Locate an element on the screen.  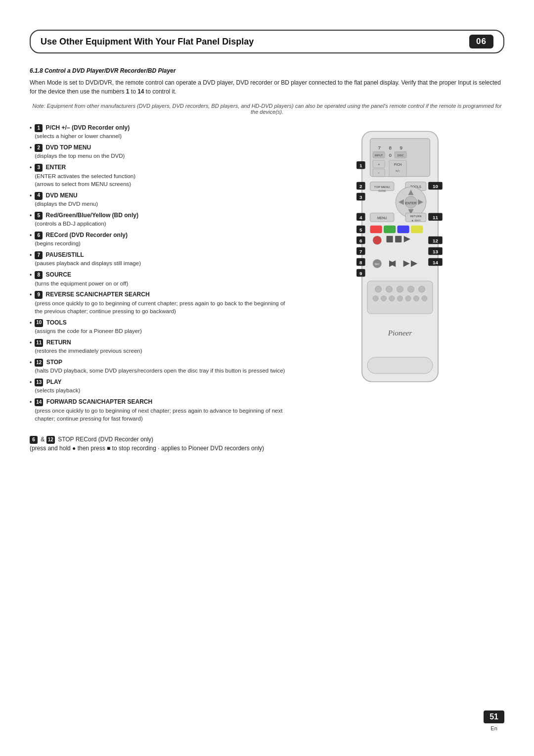
bullet-label: SOURCE is located at coordinates (58, 275).